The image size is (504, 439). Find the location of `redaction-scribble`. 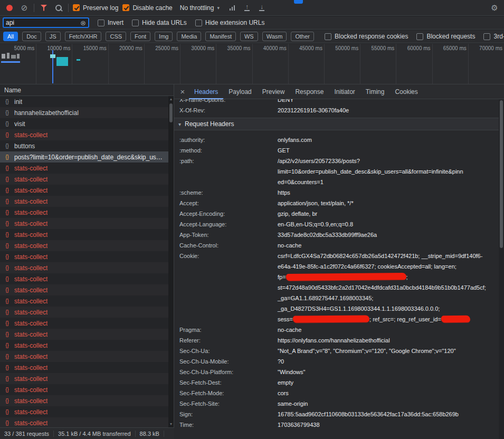

redaction-scribble is located at coordinates (331, 319).